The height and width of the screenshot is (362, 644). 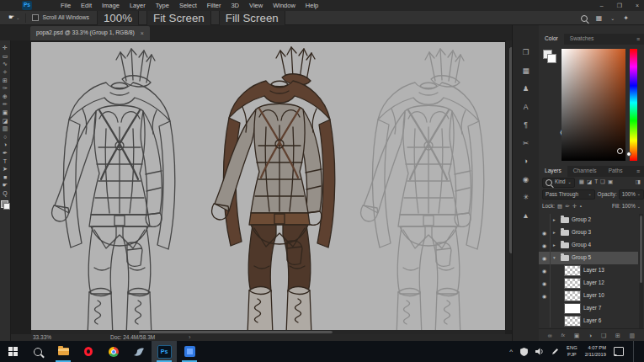 What do you see at coordinates (582, 182) in the screenshot?
I see `filter-pixel-icon: ▦` at bounding box center [582, 182].